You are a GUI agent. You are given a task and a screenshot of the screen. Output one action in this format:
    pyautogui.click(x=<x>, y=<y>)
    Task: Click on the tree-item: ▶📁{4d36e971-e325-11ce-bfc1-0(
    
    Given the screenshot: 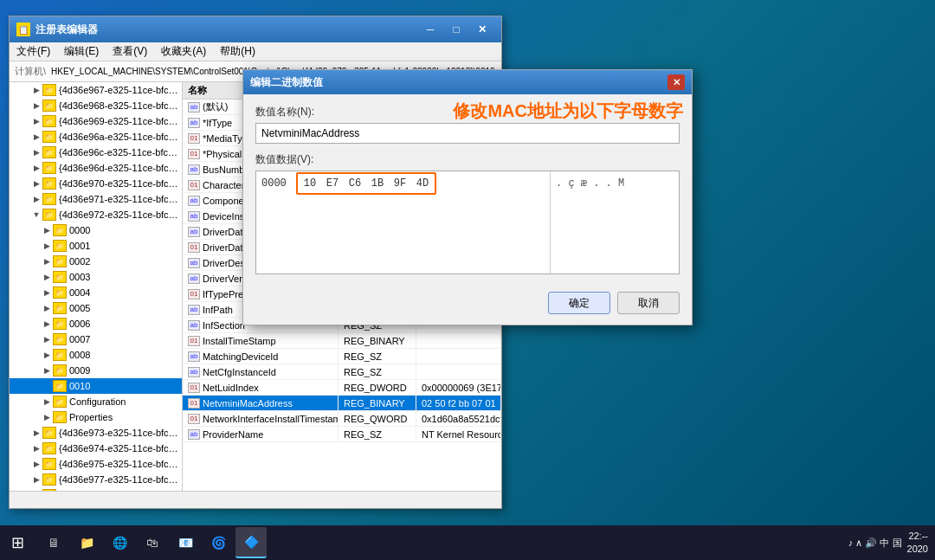 What is the action you would take?
    pyautogui.click(x=95, y=199)
    